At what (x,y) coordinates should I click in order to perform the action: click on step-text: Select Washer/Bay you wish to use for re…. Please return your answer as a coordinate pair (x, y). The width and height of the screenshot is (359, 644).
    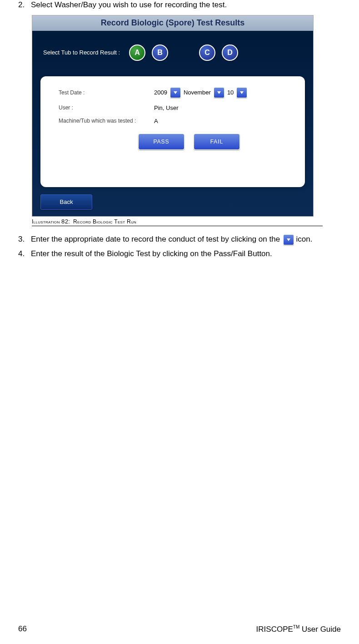
    Looking at the image, I should click on (186, 5).